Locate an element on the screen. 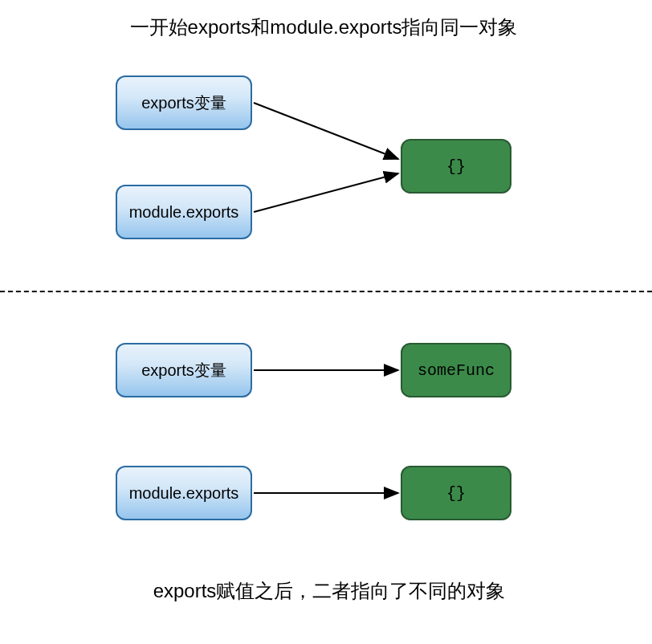  box-object-top: {} is located at coordinates (456, 166).